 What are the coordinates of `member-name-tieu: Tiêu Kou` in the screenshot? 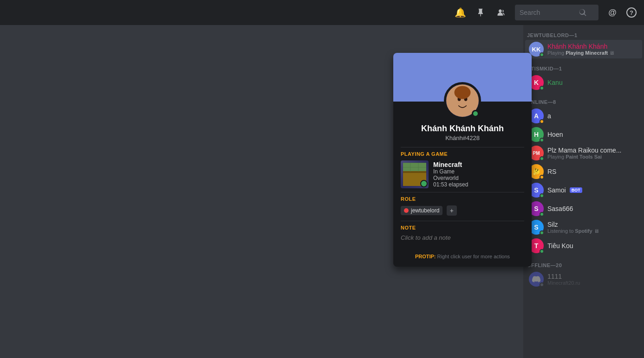 It's located at (593, 246).